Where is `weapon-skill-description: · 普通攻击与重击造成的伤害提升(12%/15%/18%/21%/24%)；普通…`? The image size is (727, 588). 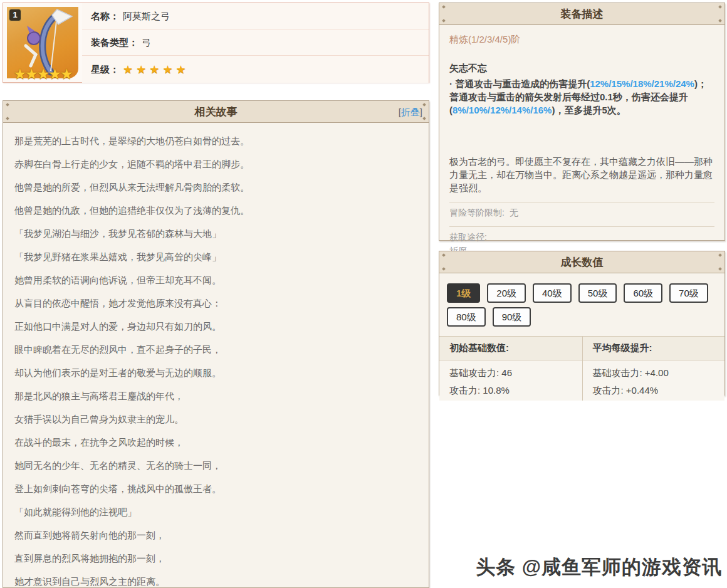 weapon-skill-description: · 普通攻击与重击造成的伤害提升(12%/15%/18%/21%/24%)；普通… is located at coordinates (582, 97).